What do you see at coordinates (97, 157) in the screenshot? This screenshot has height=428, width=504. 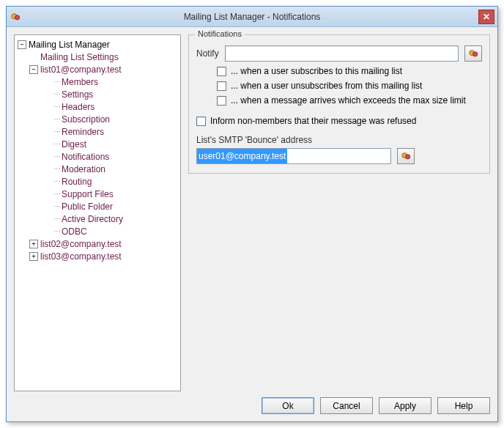 I see `tree-item-notifications: ⋯Notifications` at bounding box center [97, 157].